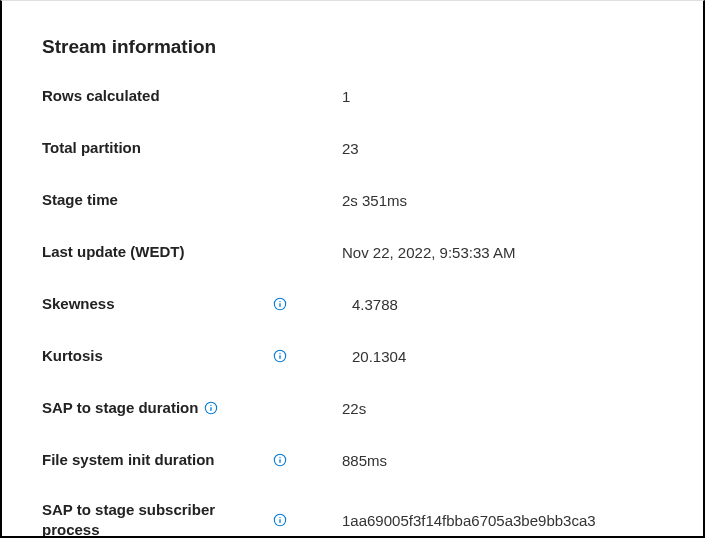 The image size is (705, 538). Describe the element at coordinates (352, 304) in the screenshot. I see `row-skewness: Skewness 4.3788` at that location.